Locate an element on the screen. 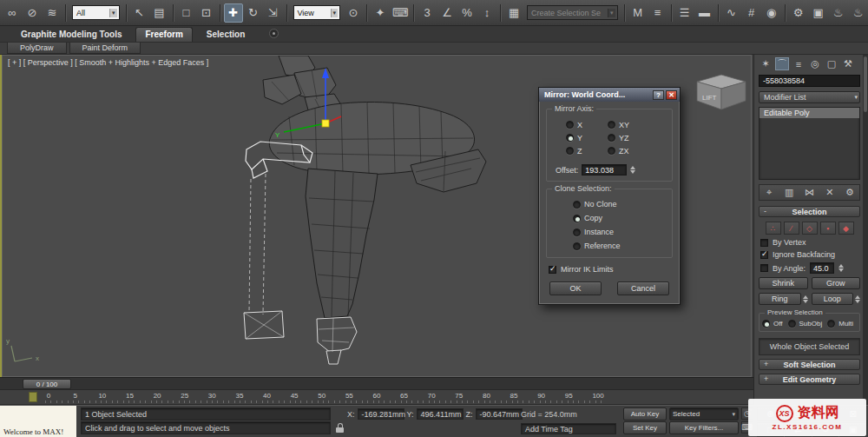 The image size is (868, 437). ring-spinner is located at coordinates (806, 299).